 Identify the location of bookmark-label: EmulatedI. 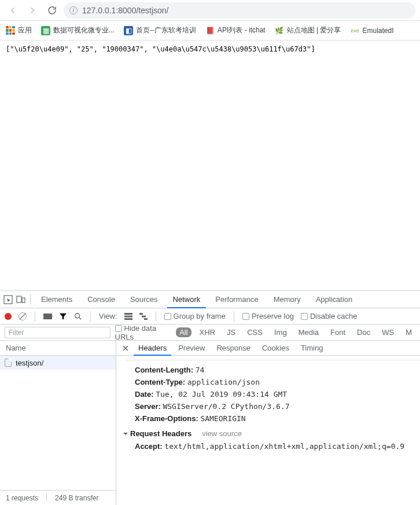
(378, 31).